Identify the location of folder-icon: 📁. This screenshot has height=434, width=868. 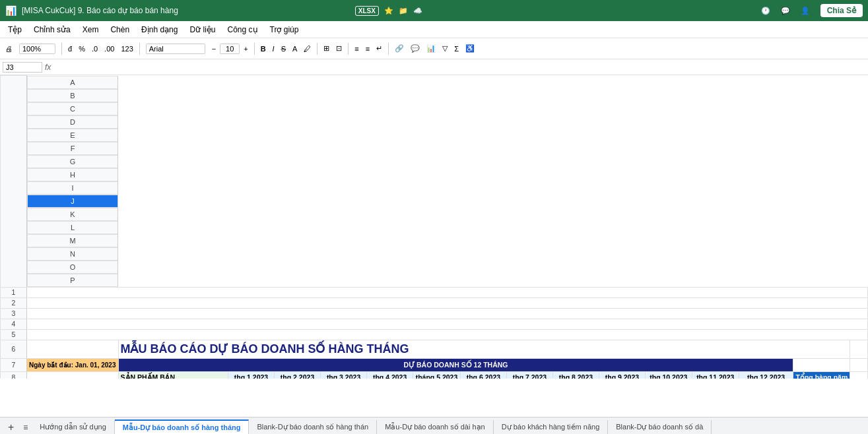
(403, 11).